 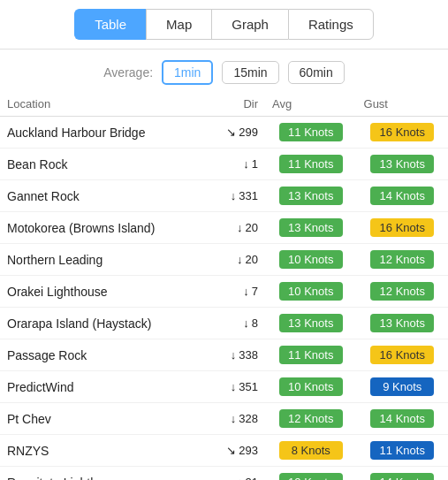 What do you see at coordinates (101, 133) in the screenshot?
I see `cell-location: Auckland Harbour Bridge` at bounding box center [101, 133].